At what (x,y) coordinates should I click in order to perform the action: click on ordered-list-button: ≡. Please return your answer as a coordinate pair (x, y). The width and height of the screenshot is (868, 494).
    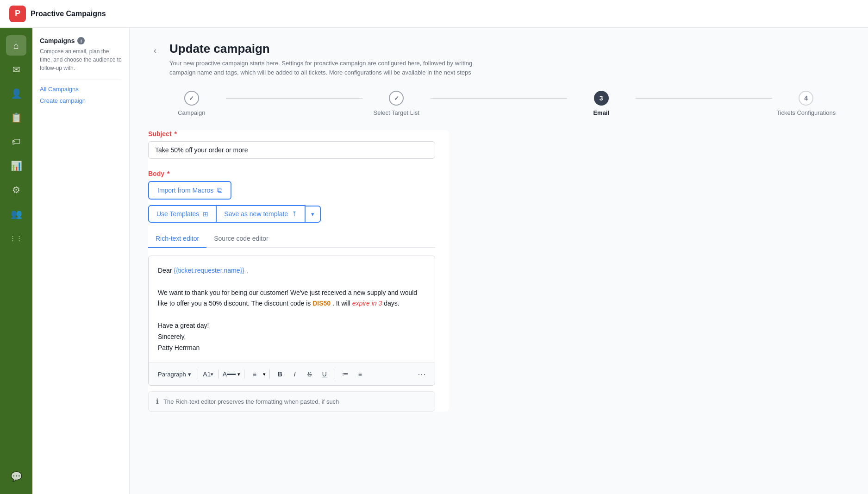
    Looking at the image, I should click on (360, 374).